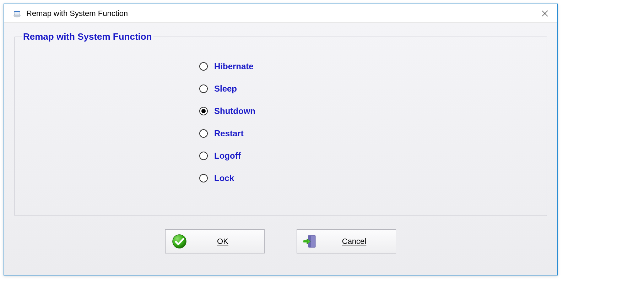 The width and height of the screenshot is (644, 284). Describe the element at coordinates (369, 133) in the screenshot. I see `radio-restart: Restart` at that location.